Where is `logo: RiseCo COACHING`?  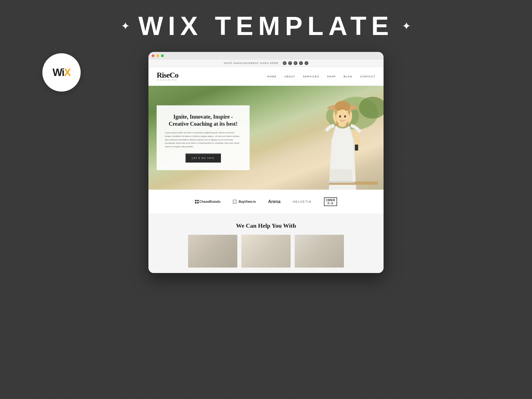
logo: RiseCo COACHING is located at coordinates (168, 76).